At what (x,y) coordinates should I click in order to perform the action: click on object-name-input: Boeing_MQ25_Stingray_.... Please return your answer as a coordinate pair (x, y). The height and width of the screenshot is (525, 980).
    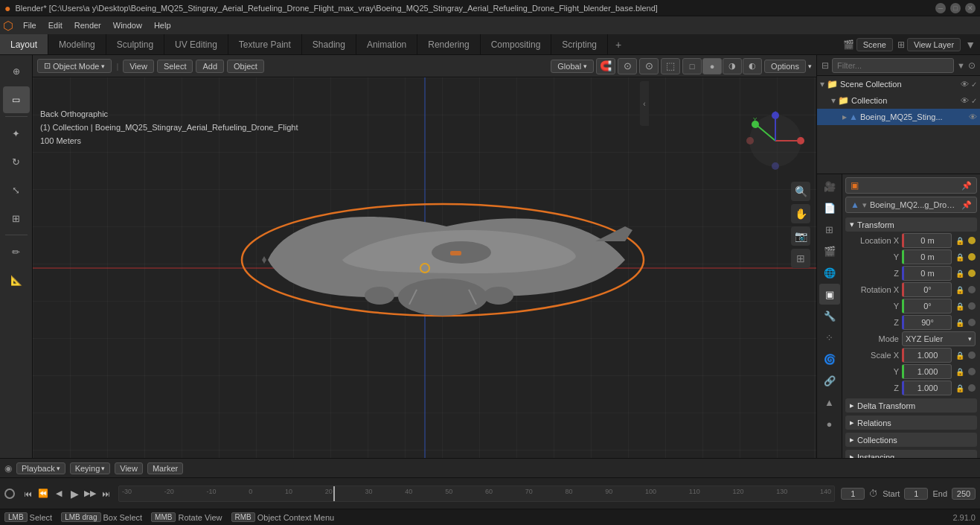
    Looking at the image, I should click on (910, 185).